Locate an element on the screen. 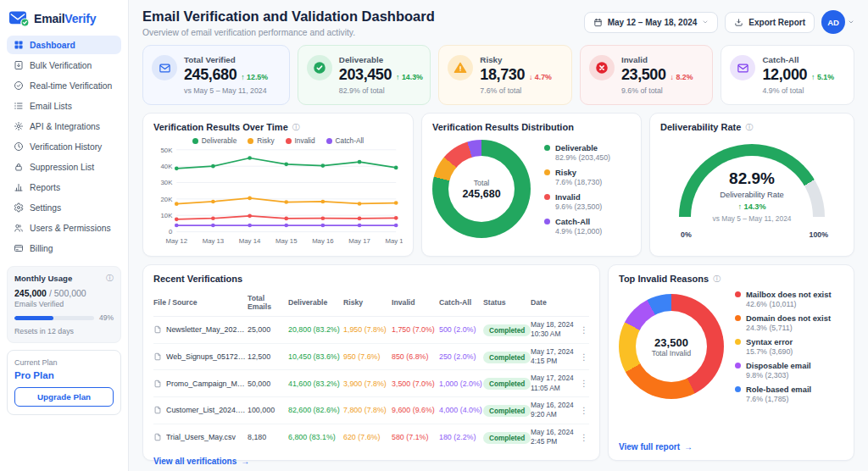  gear-icon is located at coordinates (19, 208).